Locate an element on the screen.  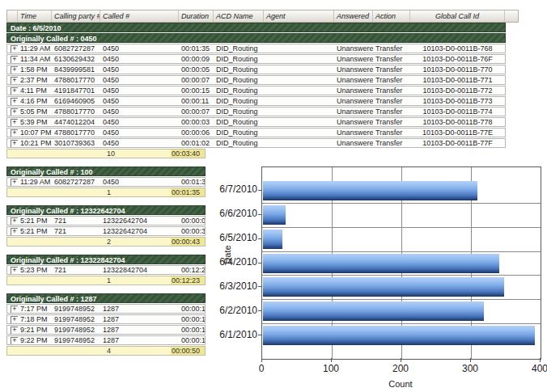
table-row: +5:23 PM7211232284270400:12:23 is located at coordinates (106, 270).